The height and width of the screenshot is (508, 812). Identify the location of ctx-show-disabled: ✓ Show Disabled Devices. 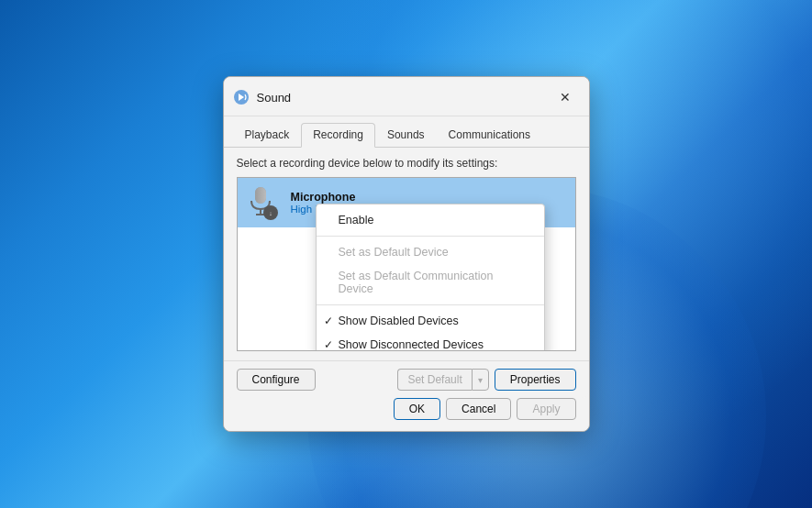
(430, 321).